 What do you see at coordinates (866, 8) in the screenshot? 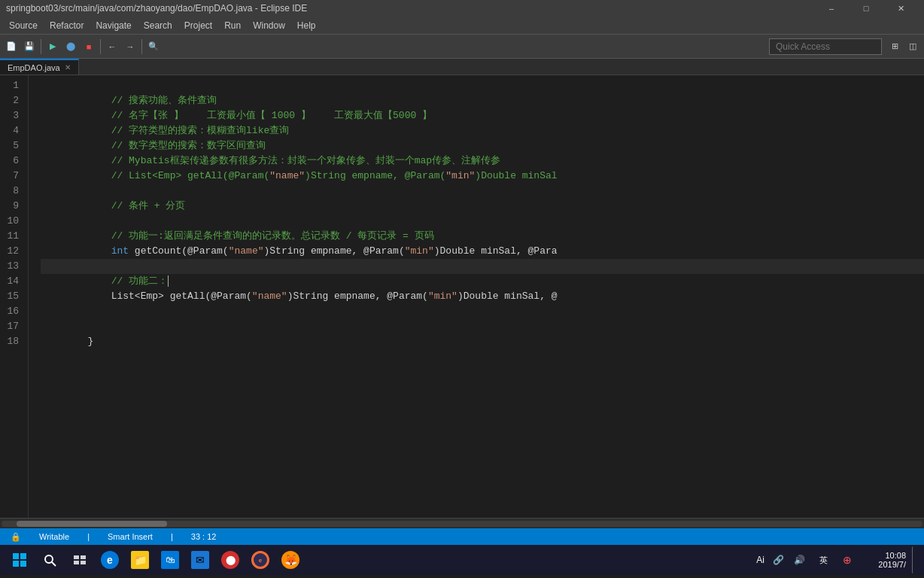
I see `window-controls: – □ ✕` at bounding box center [866, 8].